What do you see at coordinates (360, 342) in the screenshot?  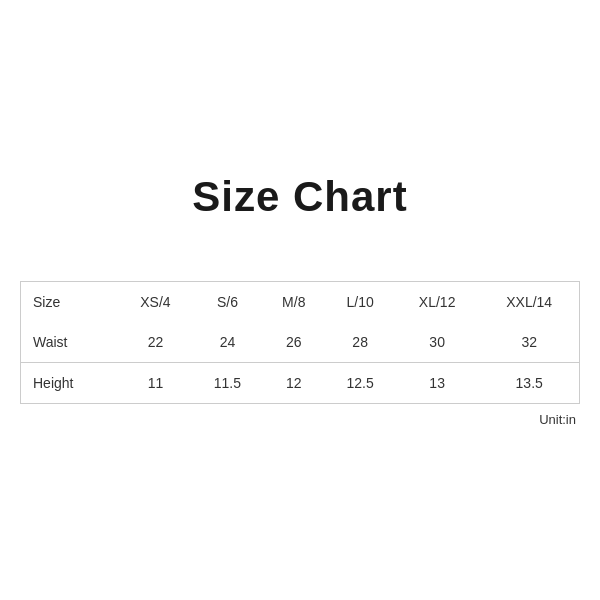 I see `cell-waist-3: 28` at bounding box center [360, 342].